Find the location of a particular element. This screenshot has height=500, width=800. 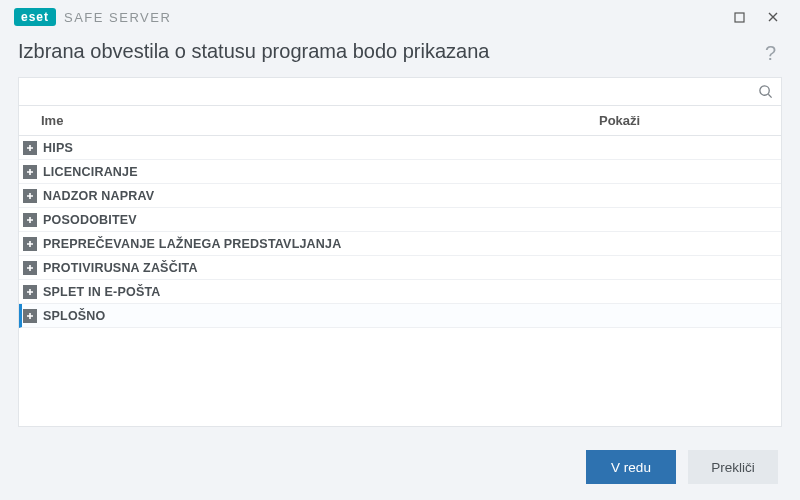

brand-logo: eset is located at coordinates (35, 17).